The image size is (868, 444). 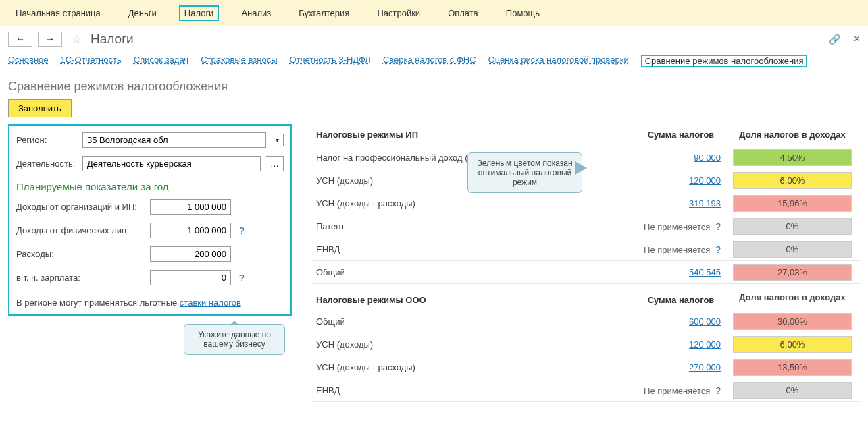 What do you see at coordinates (463, 13) in the screenshot?
I see `menu-payment: Оплата` at bounding box center [463, 13].